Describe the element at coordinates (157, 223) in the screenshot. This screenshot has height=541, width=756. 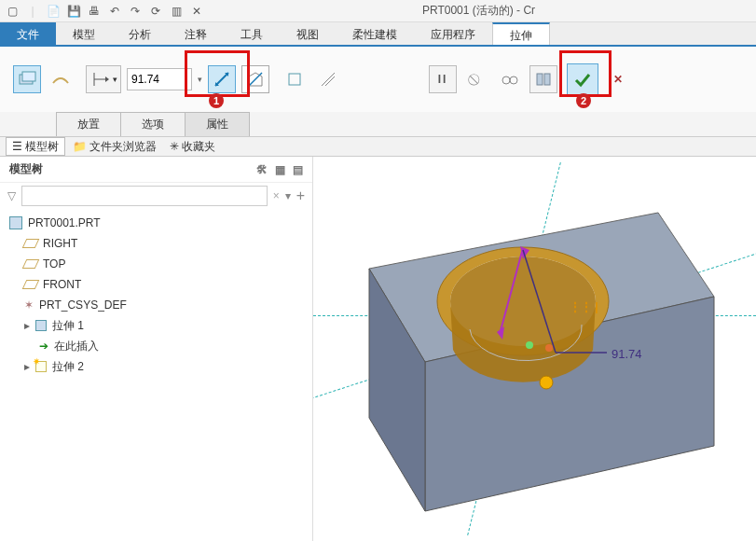
I see `tree-root: PRT0001.PRT` at that location.